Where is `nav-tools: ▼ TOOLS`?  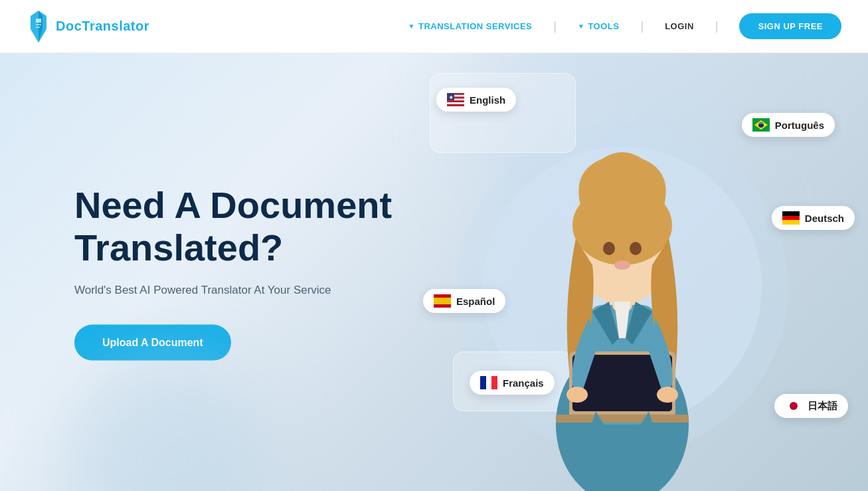 nav-tools: ▼ TOOLS is located at coordinates (598, 27).